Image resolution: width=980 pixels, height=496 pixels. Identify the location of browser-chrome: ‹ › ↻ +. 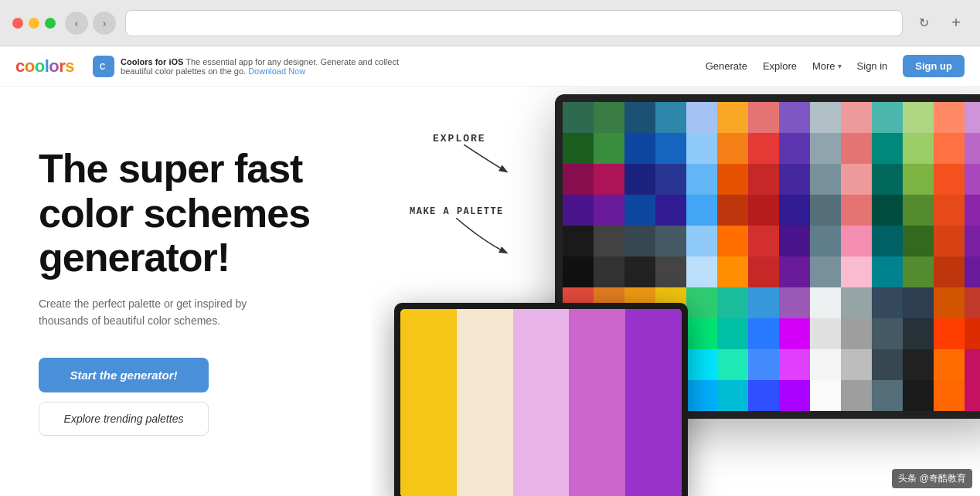
(490, 23).